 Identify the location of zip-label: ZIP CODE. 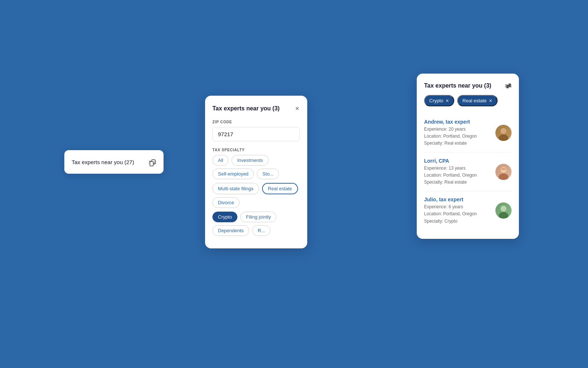
(256, 122).